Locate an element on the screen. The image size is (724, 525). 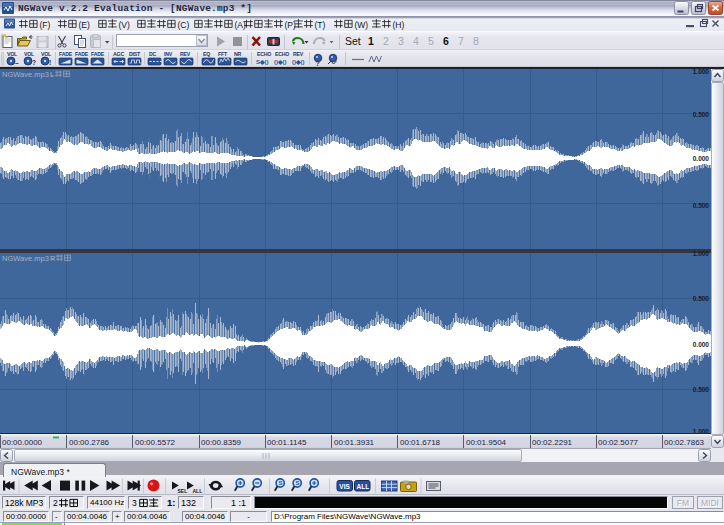
svg-text: INV is located at coordinates (168, 54).